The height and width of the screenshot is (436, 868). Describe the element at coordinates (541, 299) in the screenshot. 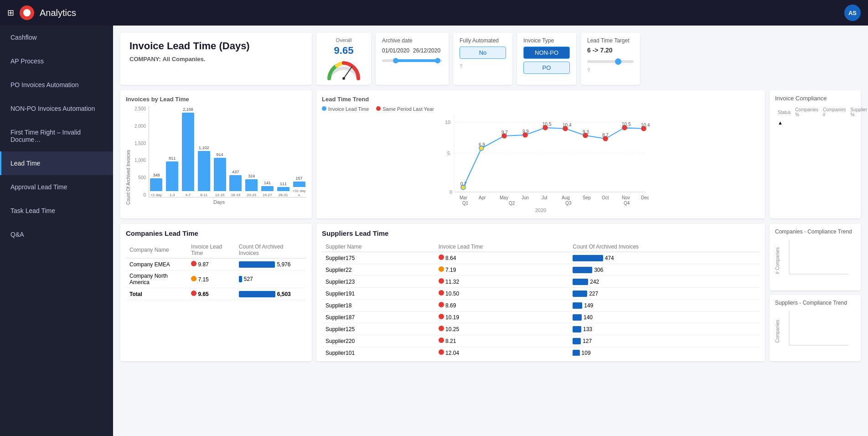

I see `suppliers-table: Supplier Name Invoice Lead Time Count Of…` at that location.